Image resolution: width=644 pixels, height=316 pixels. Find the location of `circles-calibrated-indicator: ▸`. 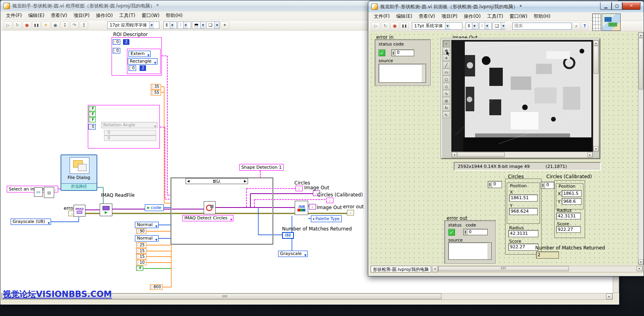

circles-calibrated-indicator: ▸ is located at coordinates (330, 200).